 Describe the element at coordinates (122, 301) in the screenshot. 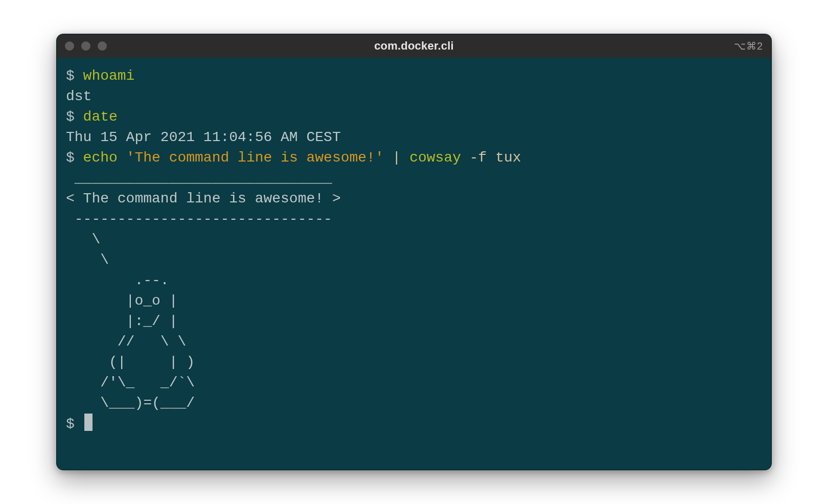

I see `output-text: |o_o |` at that location.